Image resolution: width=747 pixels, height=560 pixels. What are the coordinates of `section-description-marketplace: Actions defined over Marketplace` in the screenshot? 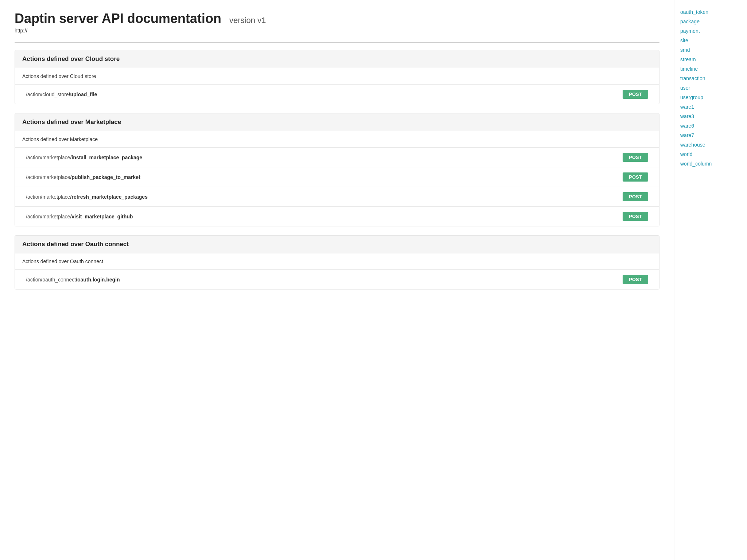 It's located at (337, 139).